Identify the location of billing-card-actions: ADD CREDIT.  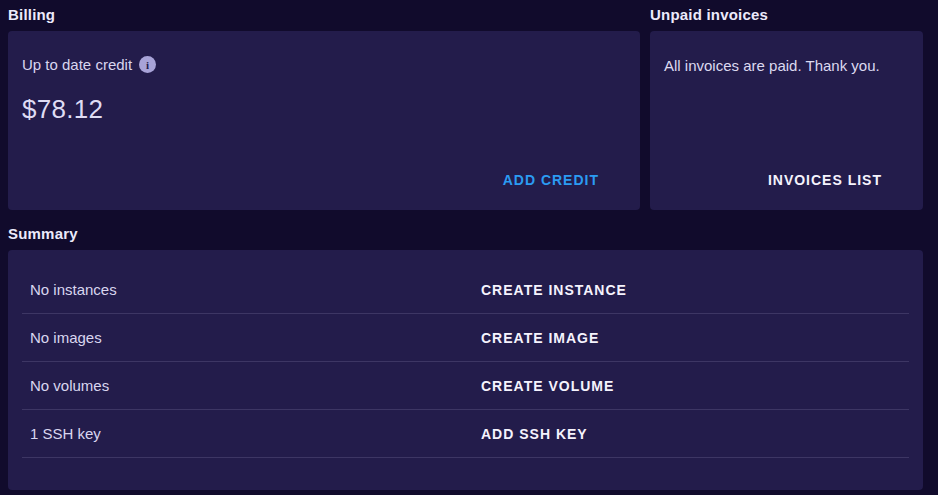
(324, 180).